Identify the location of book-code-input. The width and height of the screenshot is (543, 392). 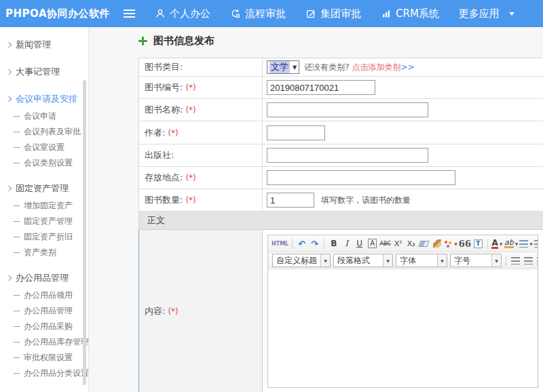
(321, 87).